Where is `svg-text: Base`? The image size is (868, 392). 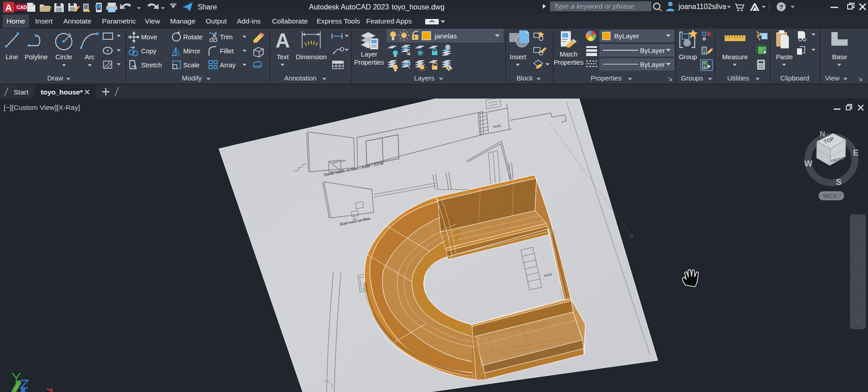
svg-text: Base is located at coordinates (840, 57).